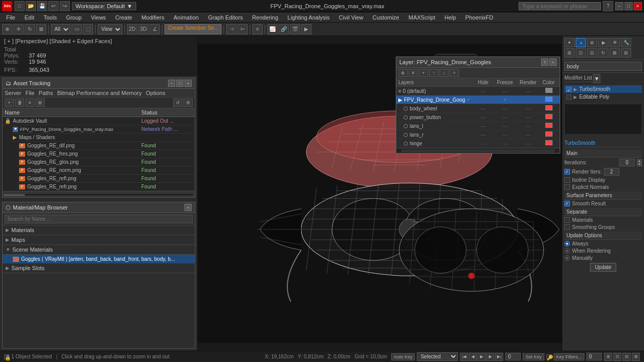 The height and width of the screenshot is (362, 644). Describe the element at coordinates (603, 236) in the screenshot. I see `update-options-header: Update Options` at that location.